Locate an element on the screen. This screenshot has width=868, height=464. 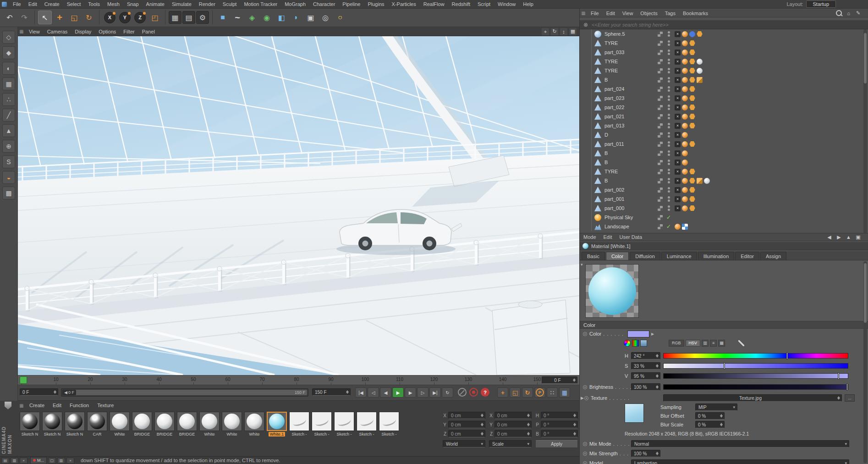
object-row: part_011 is located at coordinates (724, 144).